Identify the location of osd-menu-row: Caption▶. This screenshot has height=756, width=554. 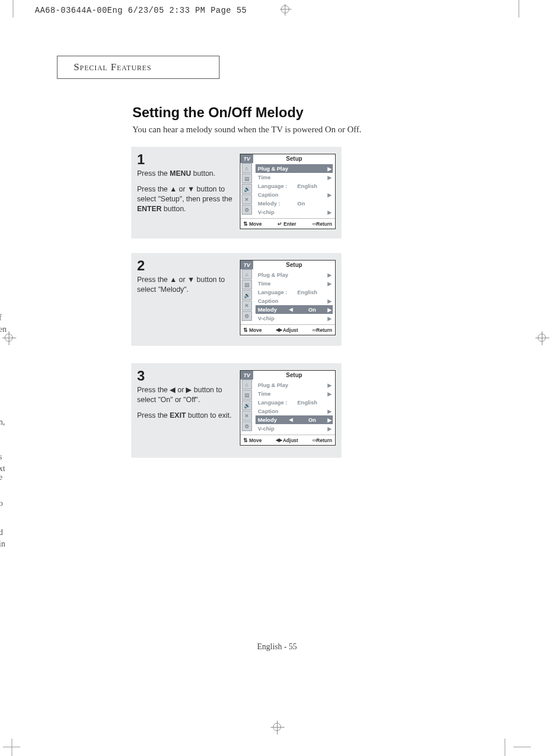
(294, 301).